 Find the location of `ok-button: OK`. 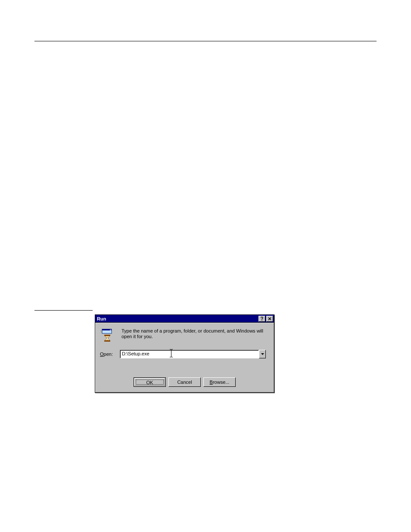

ok-button: OK is located at coordinates (150, 382).